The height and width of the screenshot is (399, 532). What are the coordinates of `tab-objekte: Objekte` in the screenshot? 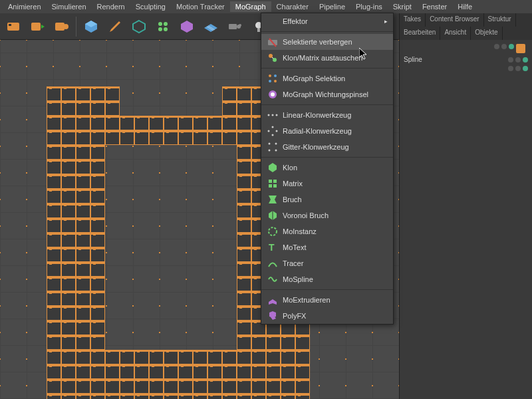 It's located at (487, 33).